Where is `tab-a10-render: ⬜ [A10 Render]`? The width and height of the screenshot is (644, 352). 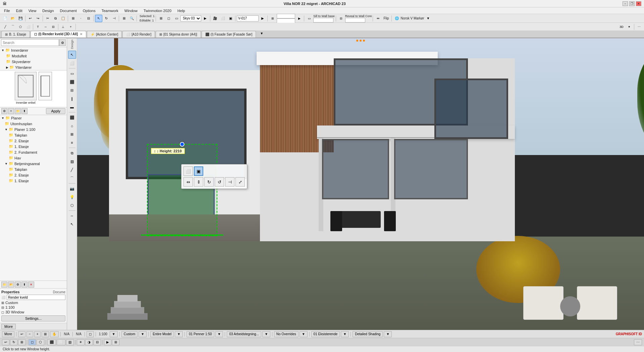
tab-a10-render: ⬜ [A10 Render] is located at coordinates (139, 34).